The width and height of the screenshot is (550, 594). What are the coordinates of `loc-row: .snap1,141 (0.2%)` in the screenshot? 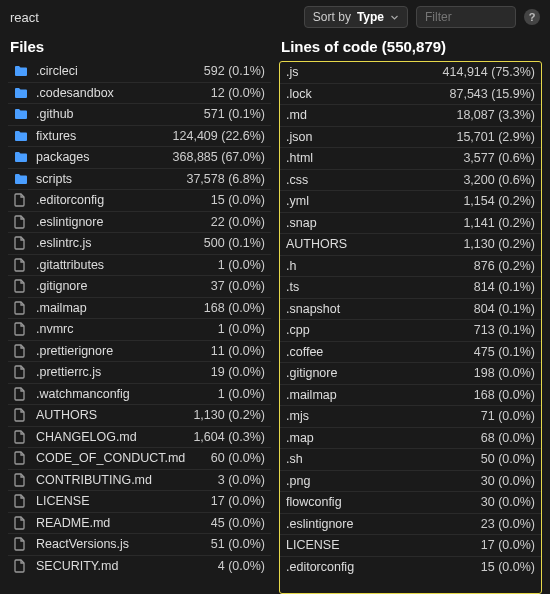 It's located at (410, 224).